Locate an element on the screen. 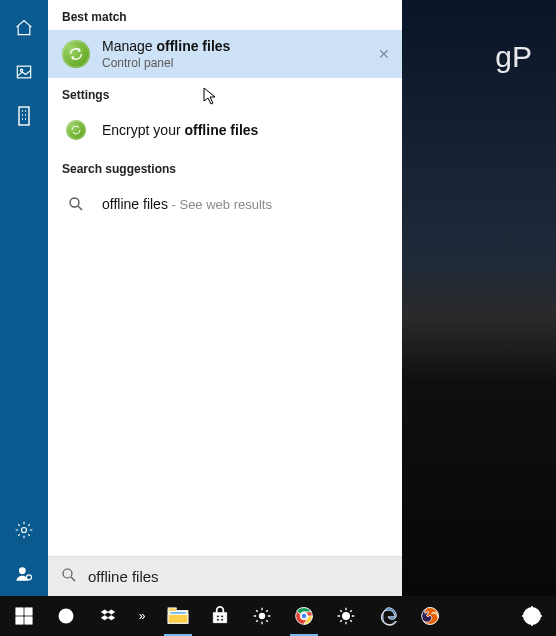 This screenshot has width=556, height=636. result-title: offline files - See web results is located at coordinates (187, 204).